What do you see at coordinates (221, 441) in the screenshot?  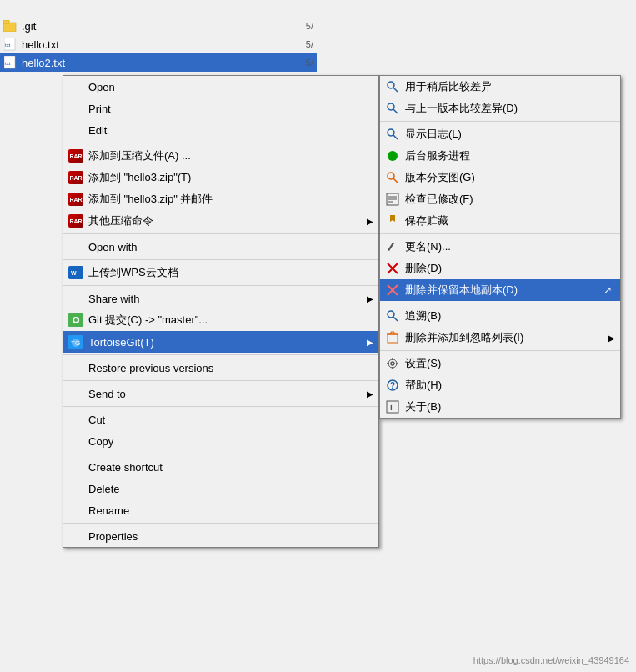 I see `menu-copy: Copy` at bounding box center [221, 441].